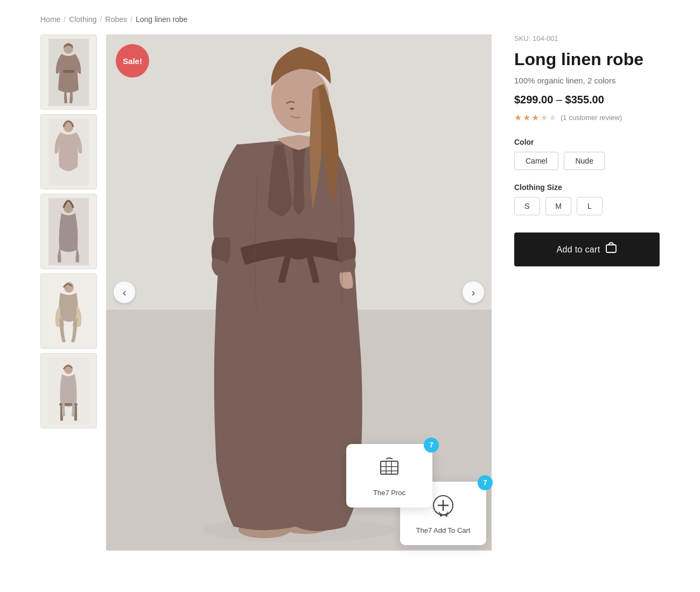 The width and height of the screenshot is (700, 592). Describe the element at coordinates (585, 100) in the screenshot. I see `price-to: $355.00` at that location.